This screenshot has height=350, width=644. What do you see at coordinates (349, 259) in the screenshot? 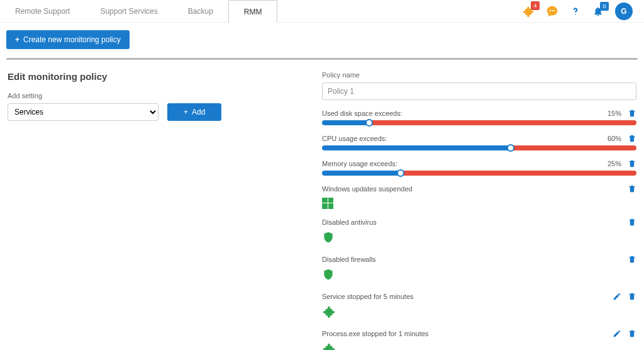
I see `setting-label: Disabled firewalls` at bounding box center [349, 259].